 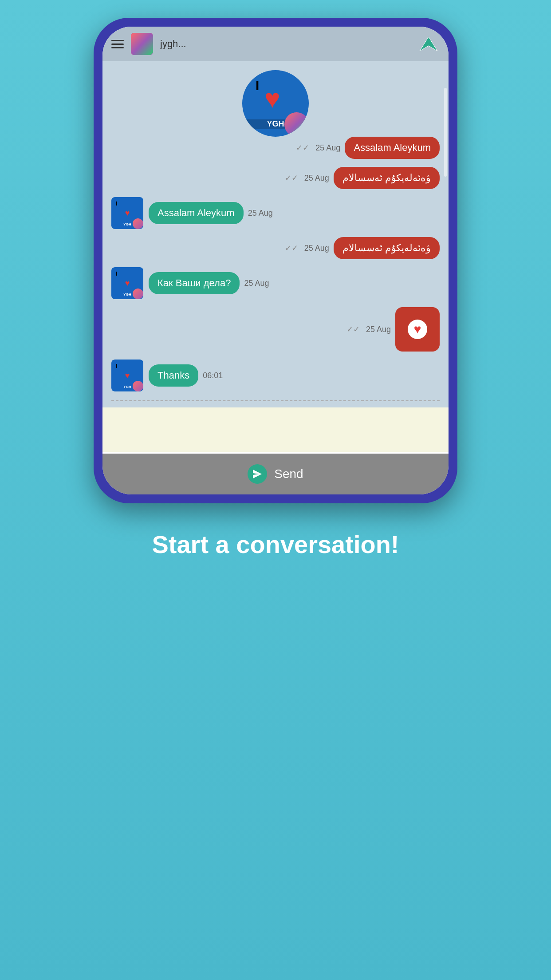 I want to click on avatar-heart-symbol: ♥, so click(x=272, y=99).